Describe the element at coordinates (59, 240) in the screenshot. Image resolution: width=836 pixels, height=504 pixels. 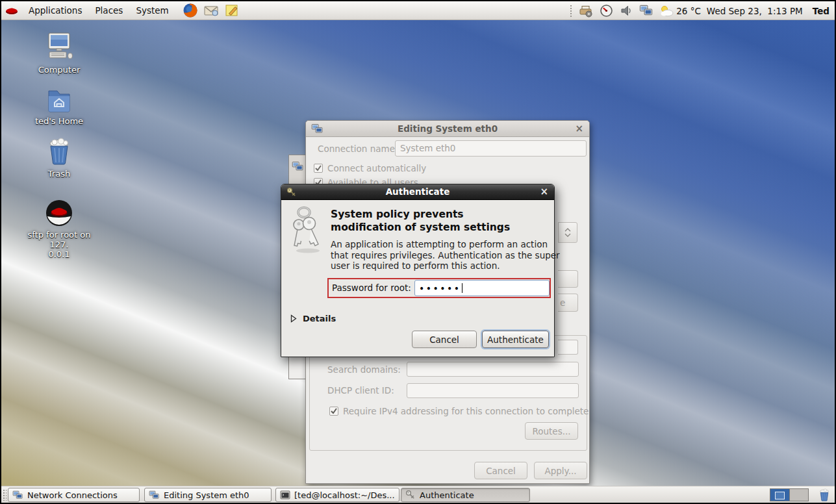
I see `desktop-icon-label-line1: sftp for root on 127.` at that location.